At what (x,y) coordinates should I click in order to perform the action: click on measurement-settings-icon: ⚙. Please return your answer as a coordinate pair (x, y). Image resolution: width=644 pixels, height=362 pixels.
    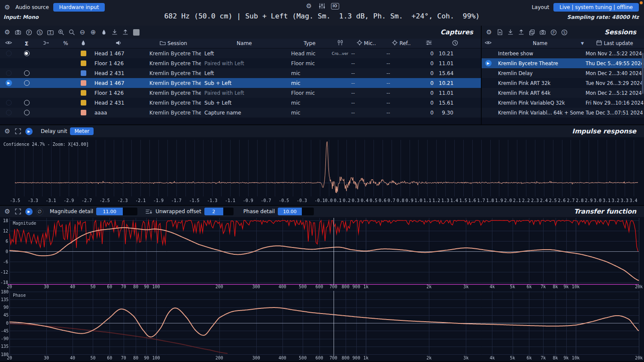
    Looking at the image, I should click on (309, 6).